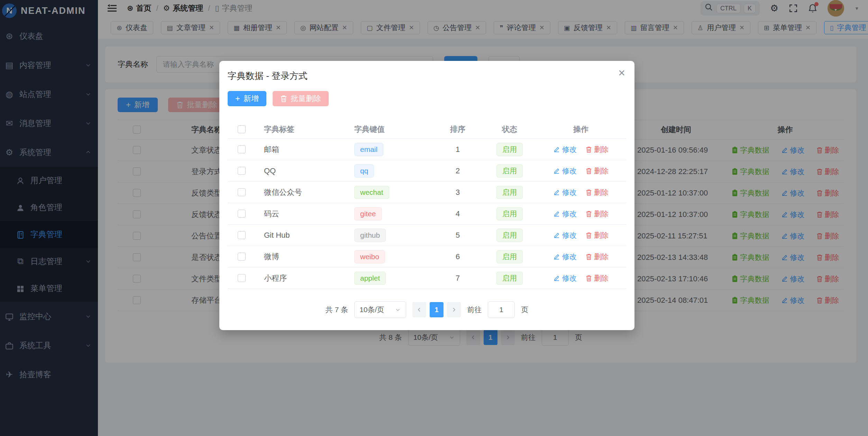 This screenshot has height=436, width=868. I want to click on modal-table-row: QQ qq 2 启用 修改 删除, so click(427, 171).